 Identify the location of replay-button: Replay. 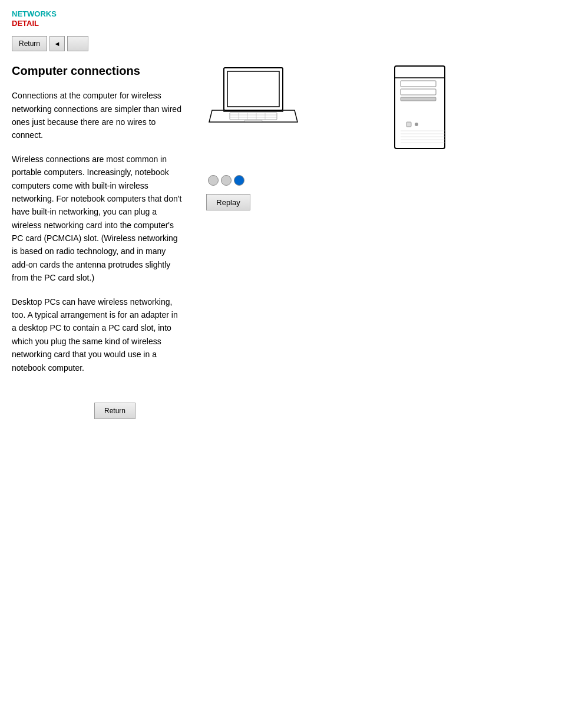
(229, 202).